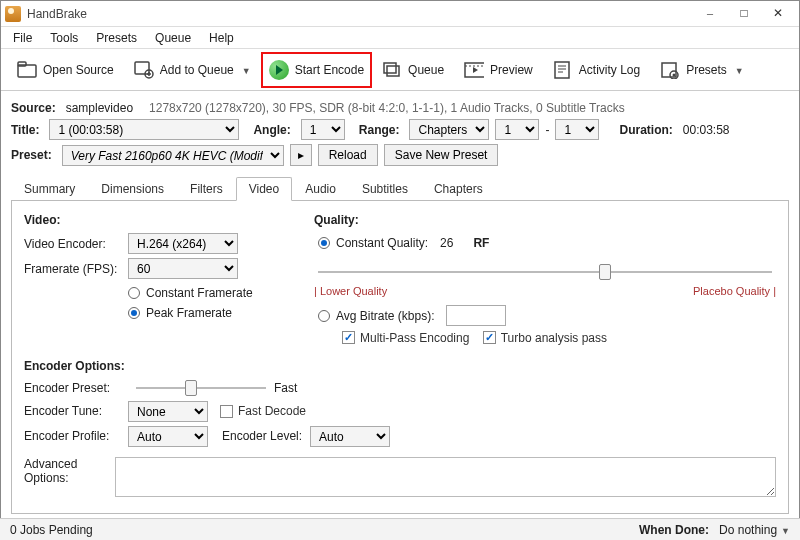 This screenshot has width=800, height=540. What do you see at coordinates (222, 38) in the screenshot?
I see `menu-help: Help` at bounding box center [222, 38].